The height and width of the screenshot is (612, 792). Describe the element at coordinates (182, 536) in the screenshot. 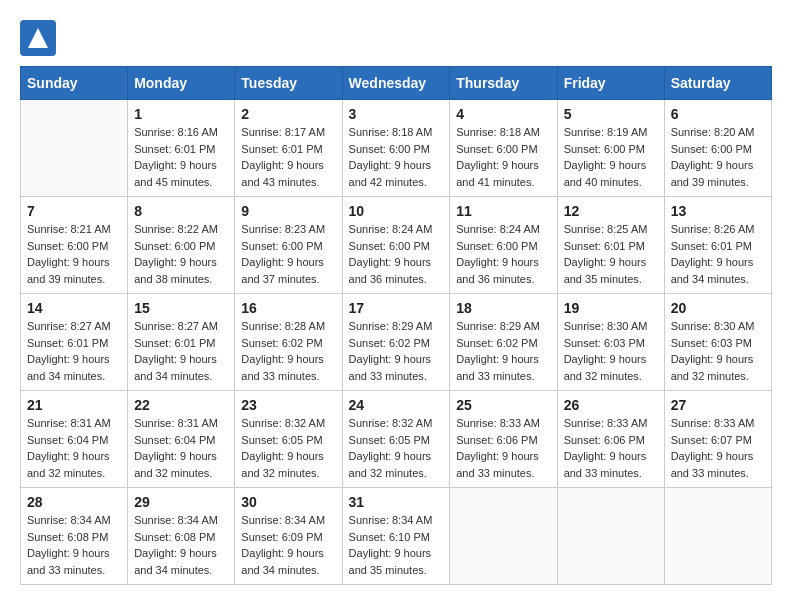

I see `calendar-cell: 29Sunrise: 8:34 AM Sunset: 6:08 PM Dayli…` at that location.